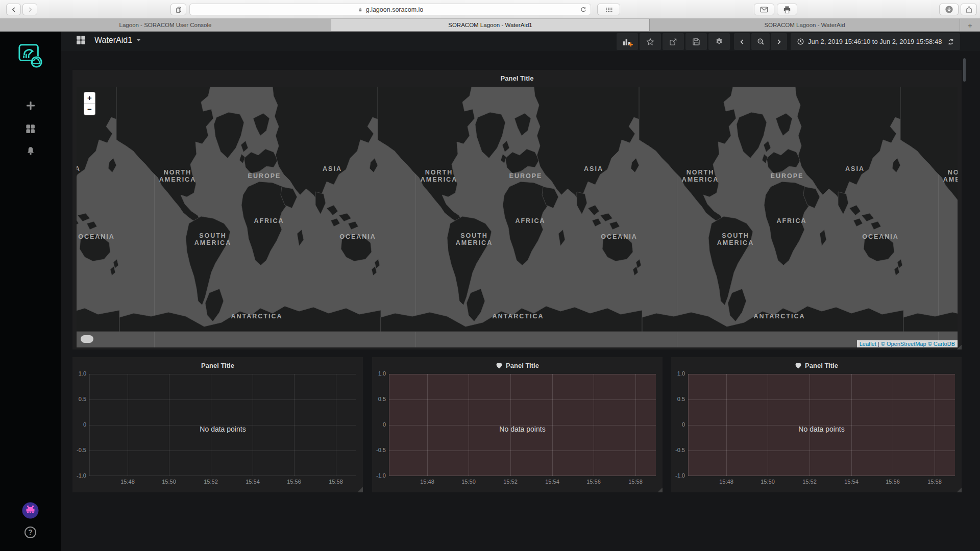 The height and width of the screenshot is (551, 980). I want to click on add-panel-button, so click(627, 42).